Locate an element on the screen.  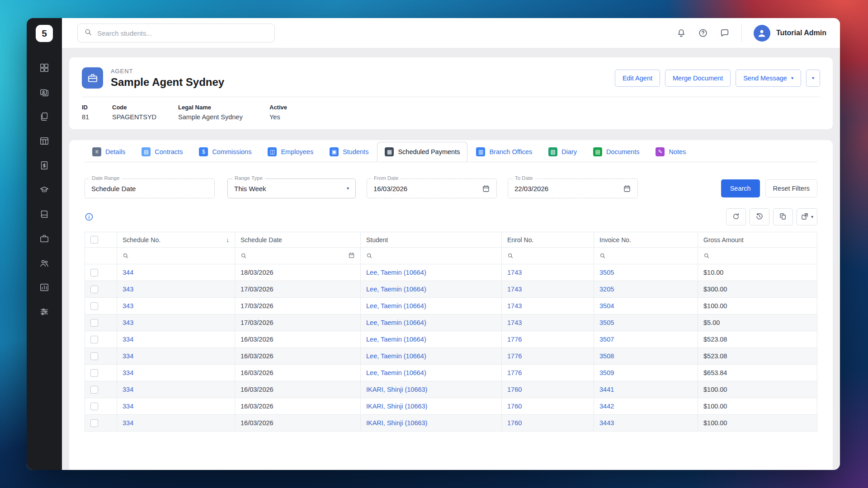
edit-agent-button: Edit Agent is located at coordinates (637, 78).